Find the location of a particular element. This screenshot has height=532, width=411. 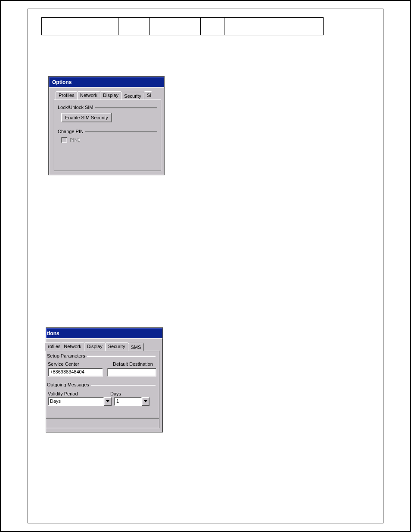

options-tabs: Profiles Network Display Security SI is located at coordinates (109, 96).